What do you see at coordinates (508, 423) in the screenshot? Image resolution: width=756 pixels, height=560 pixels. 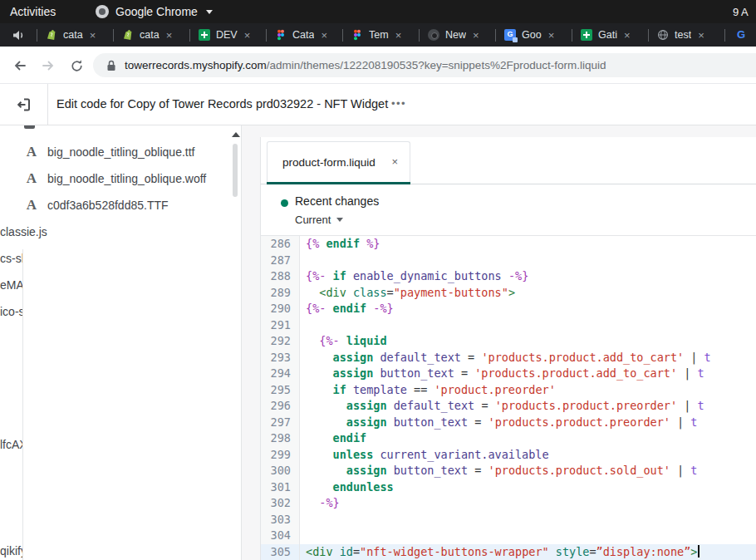 I see `code-line: 297 assign button_text = 'products.produ…` at bounding box center [508, 423].